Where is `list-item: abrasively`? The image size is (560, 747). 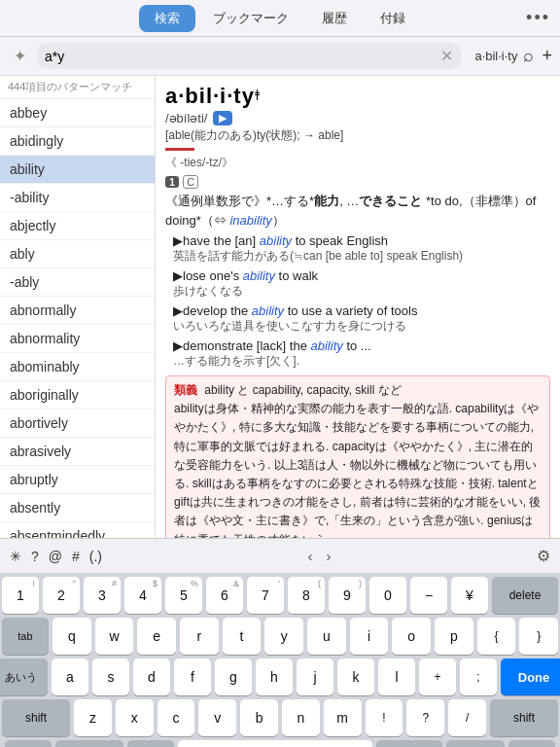 list-item: abrasively is located at coordinates (78, 451).